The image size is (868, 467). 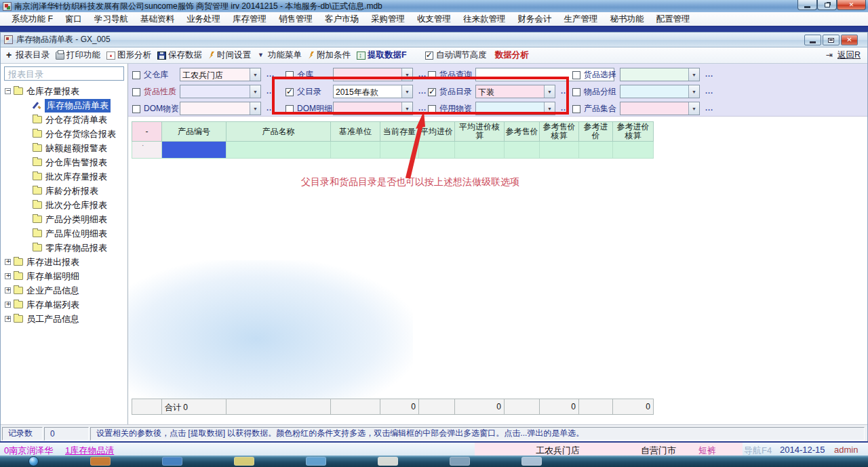 What do you see at coordinates (852, 5) in the screenshot?
I see `close-button: ✕` at bounding box center [852, 5].